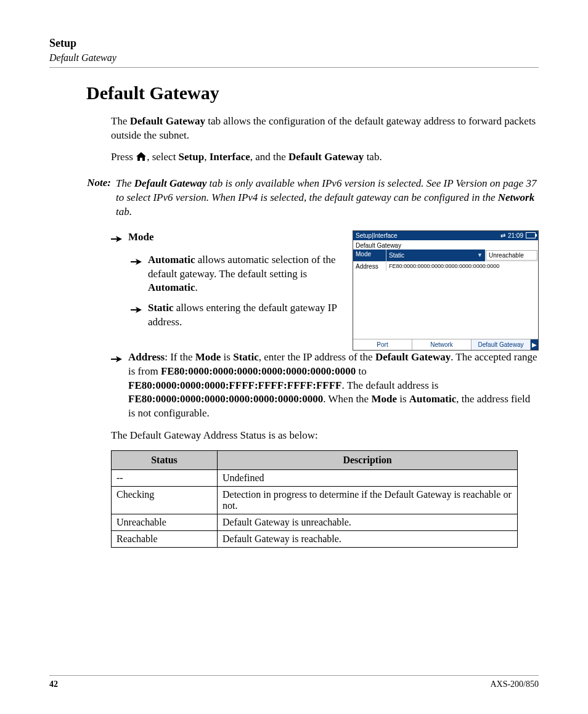 The height and width of the screenshot is (714, 588). I want to click on cell-desc: Default Gateway is unreachable., so click(367, 522).